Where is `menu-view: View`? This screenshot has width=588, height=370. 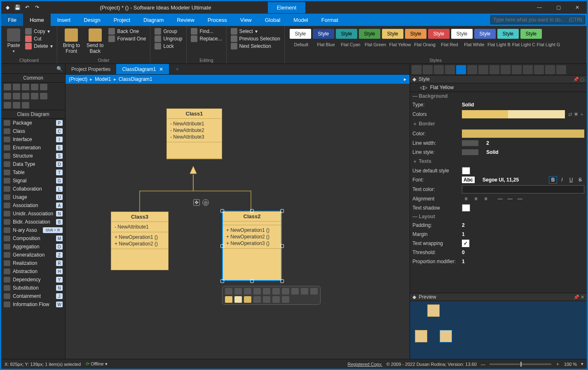 menu-view: View is located at coordinates (246, 20).